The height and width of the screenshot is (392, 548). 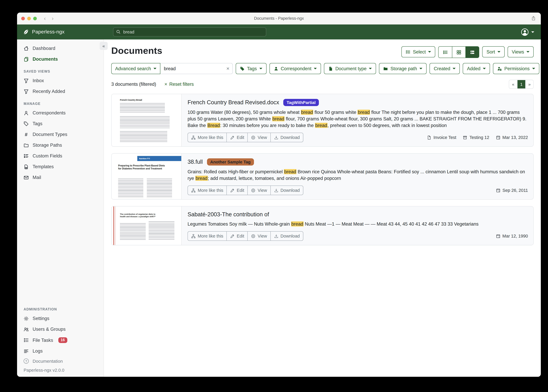 What do you see at coordinates (26, 329) in the screenshot?
I see `people-icon` at bounding box center [26, 329].